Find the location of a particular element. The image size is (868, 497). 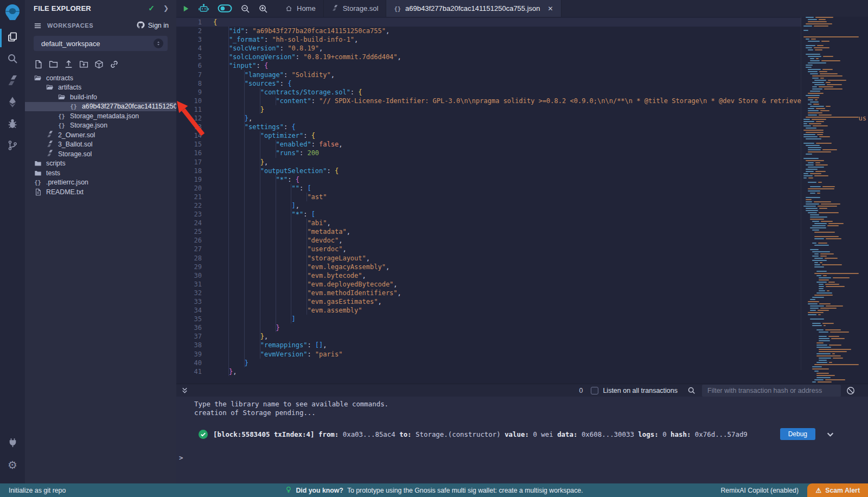

file-icon is located at coordinates (38, 192).